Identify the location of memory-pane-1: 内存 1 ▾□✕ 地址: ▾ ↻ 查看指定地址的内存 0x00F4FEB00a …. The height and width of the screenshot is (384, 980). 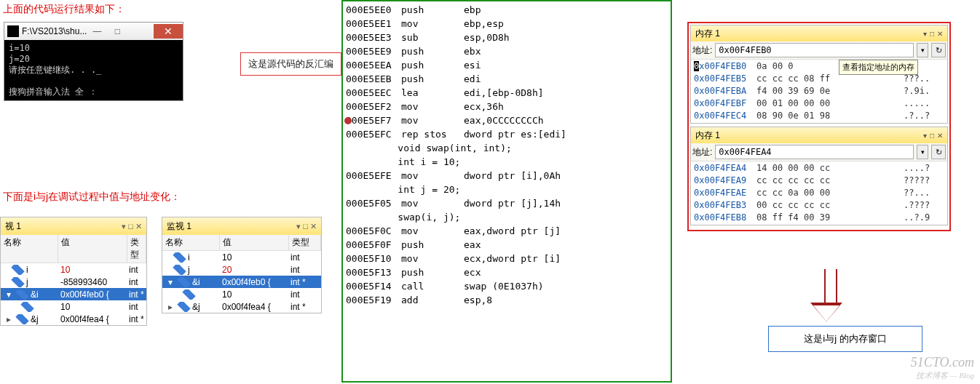
(819, 74).